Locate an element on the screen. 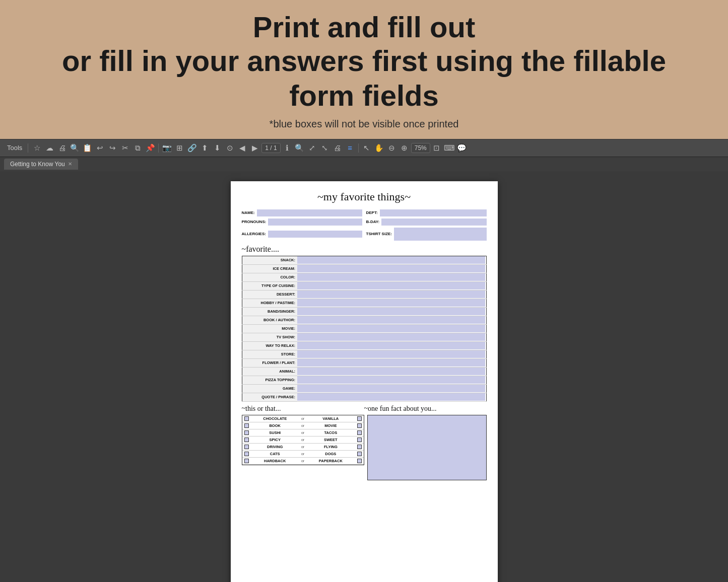 This screenshot has width=728, height=582. tot-right-label: DOGS is located at coordinates (330, 454).